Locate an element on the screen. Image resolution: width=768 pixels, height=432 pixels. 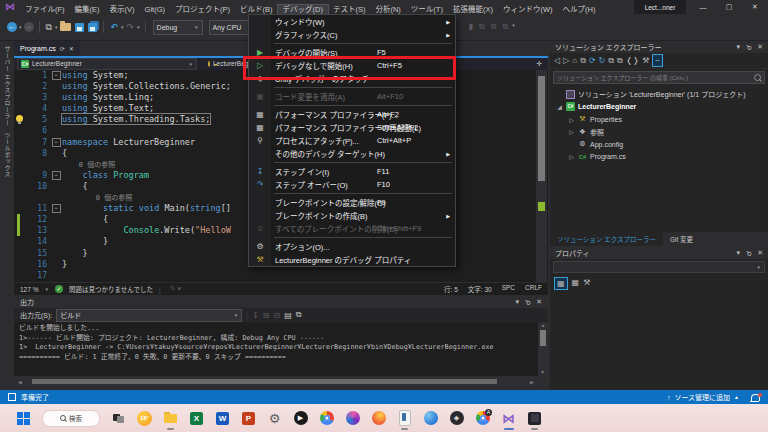
redo-dropdown: ▾ is located at coordinates (138, 27).